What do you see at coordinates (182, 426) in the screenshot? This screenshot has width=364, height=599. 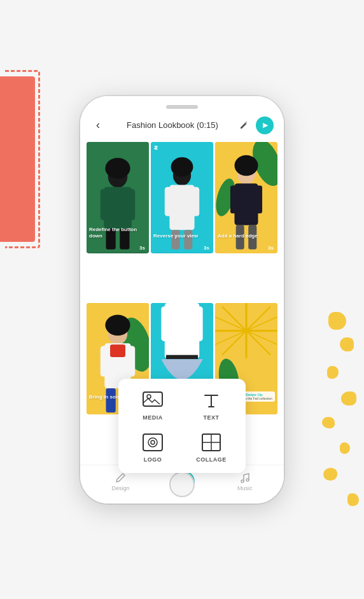 I see `popup-menu: MEDIA TEXT` at bounding box center [182, 426].